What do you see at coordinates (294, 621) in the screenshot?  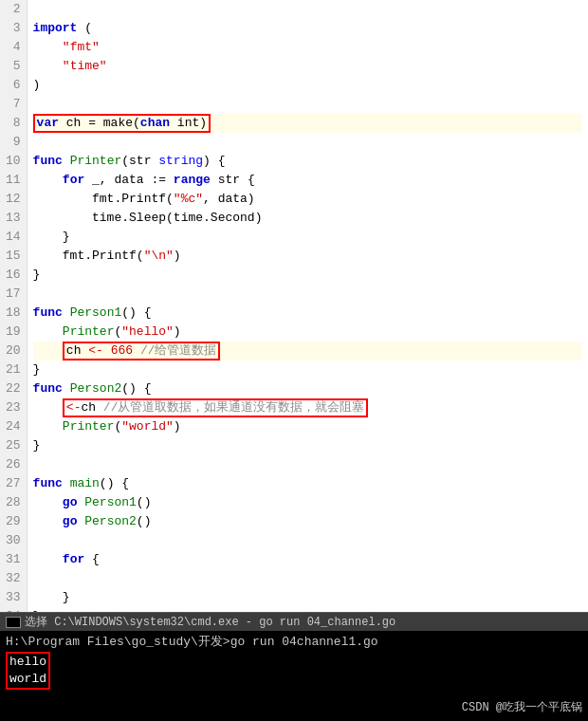 I see `terminal-titlebar: 选择 C:\WINDOWS\system32\cmd.exe - go run …` at bounding box center [294, 621].